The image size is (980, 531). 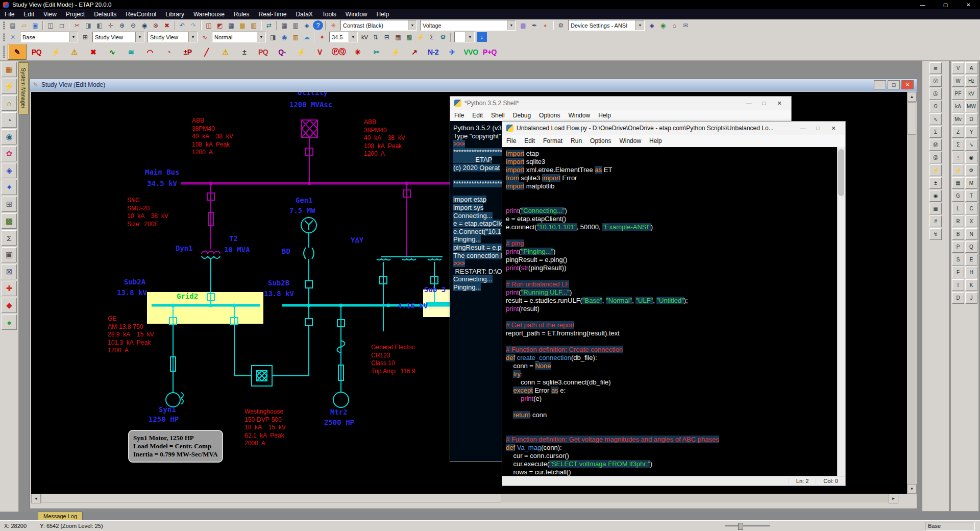 I want to click on toolbar-button-icon: ▣, so click(x=35, y=26).